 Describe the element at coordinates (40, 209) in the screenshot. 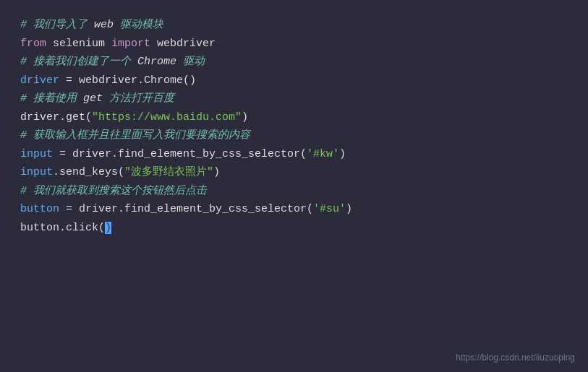

I see `code-text: button` at that location.